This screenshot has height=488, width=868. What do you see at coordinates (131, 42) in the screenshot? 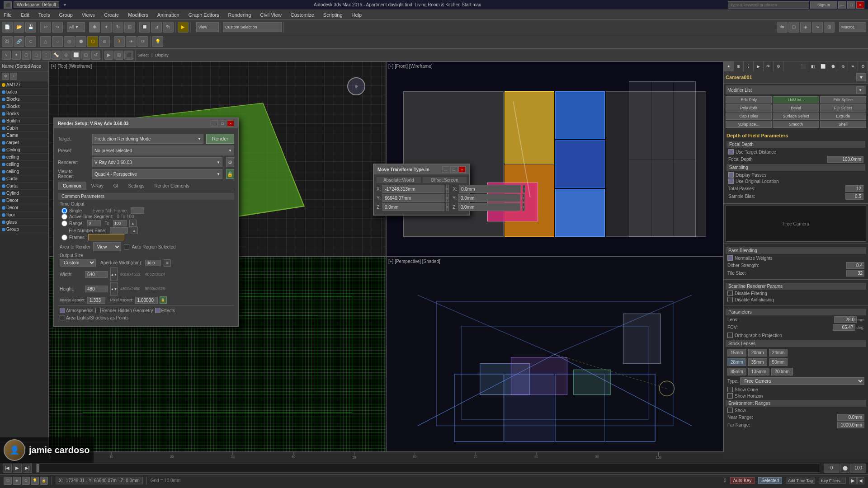
I see `fly-icon: ✈` at bounding box center [131, 42].